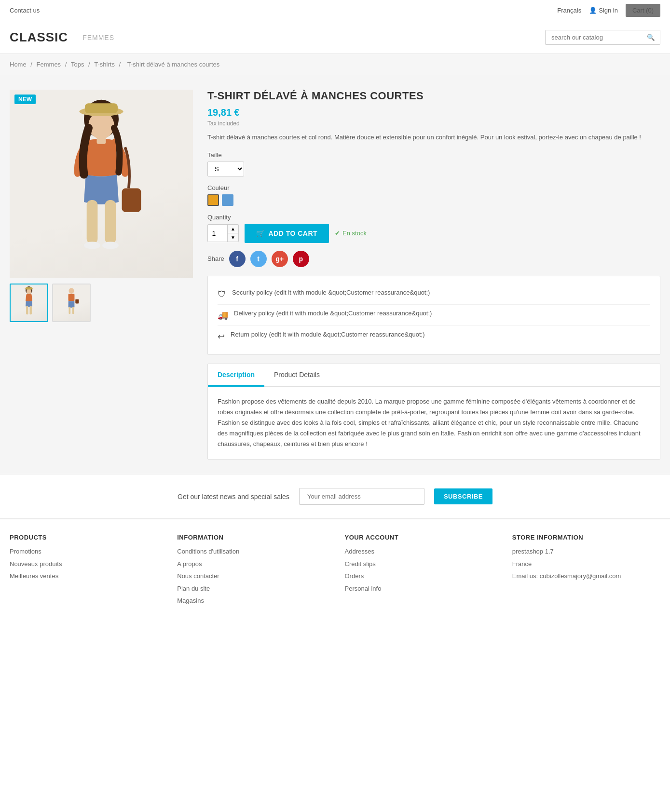  Describe the element at coordinates (434, 164) in the screenshot. I see `taille-group: Taille S M L XL` at that location.